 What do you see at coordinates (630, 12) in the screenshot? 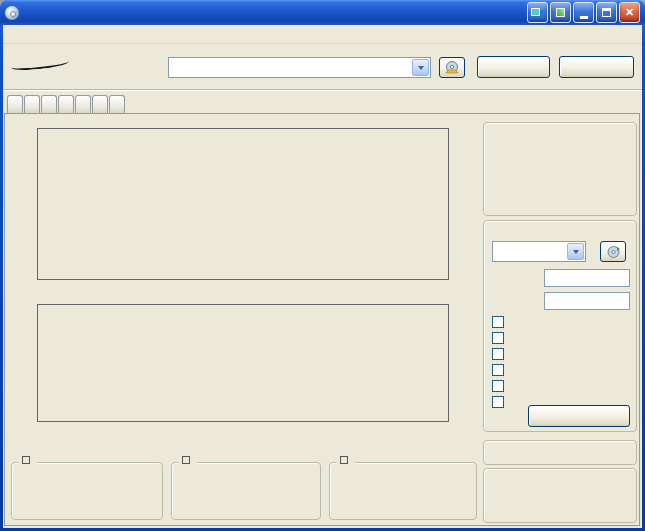
I see `close-icon: ✕` at bounding box center [630, 12].